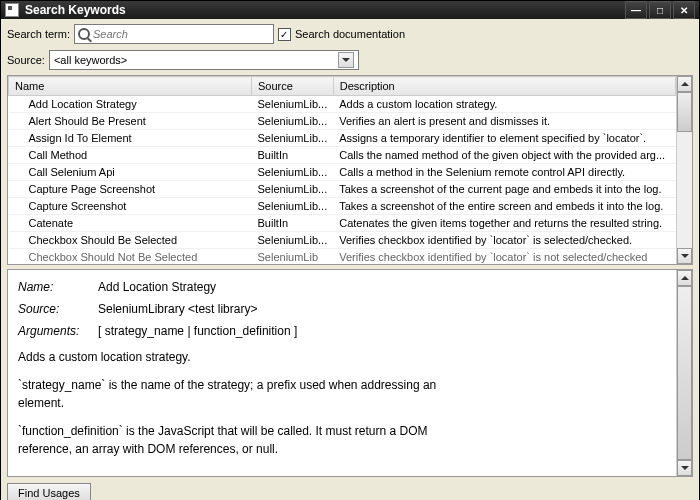 This screenshot has height=500, width=700. I want to click on source-row: Source: <all keywords>, so click(350, 60).